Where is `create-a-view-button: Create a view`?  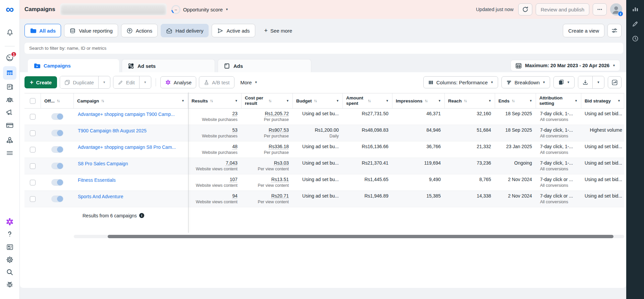 create-a-view-button: Create a view is located at coordinates (584, 31).